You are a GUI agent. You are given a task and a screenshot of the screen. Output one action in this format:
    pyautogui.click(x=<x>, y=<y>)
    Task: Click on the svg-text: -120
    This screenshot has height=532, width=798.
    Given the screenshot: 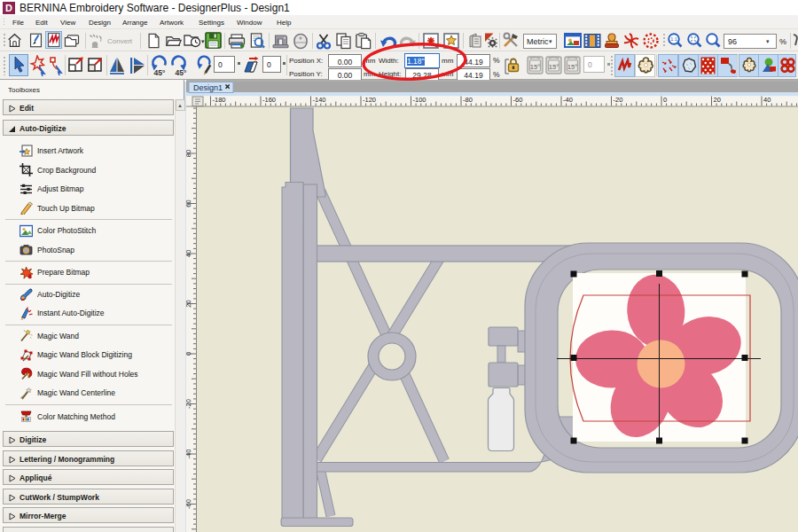 What is the action you would take?
    pyautogui.click(x=369, y=99)
    